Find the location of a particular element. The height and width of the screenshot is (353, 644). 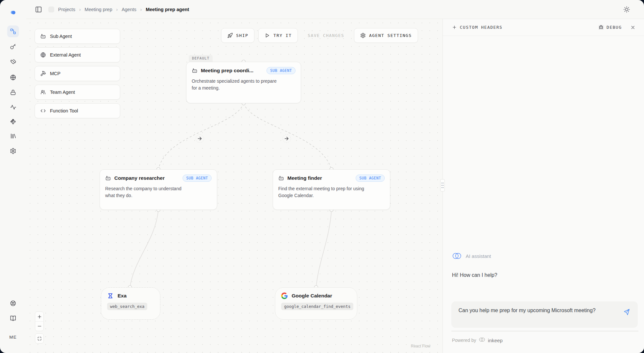

breadcrumb-projects: Projects is located at coordinates (67, 9).